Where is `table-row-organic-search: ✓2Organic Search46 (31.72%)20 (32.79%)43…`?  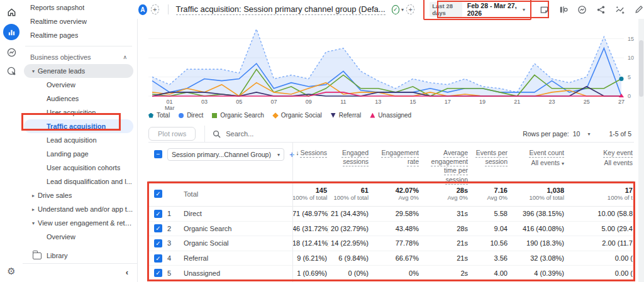 table-row-organic-search: ✓2Organic Search46 (31.72%)20 (32.79%)43… is located at coordinates (391, 229).